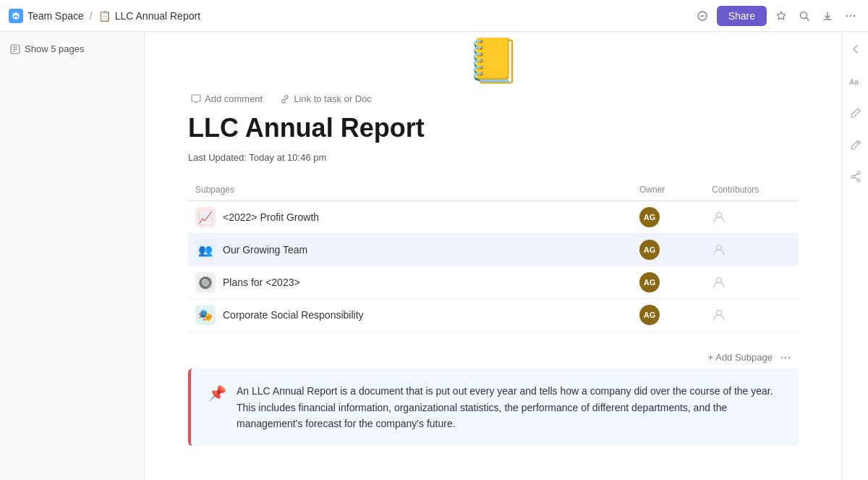 This screenshot has height=480, width=868. Describe the element at coordinates (234, 98) in the screenshot. I see `add-comment-label: Add comment` at that location.